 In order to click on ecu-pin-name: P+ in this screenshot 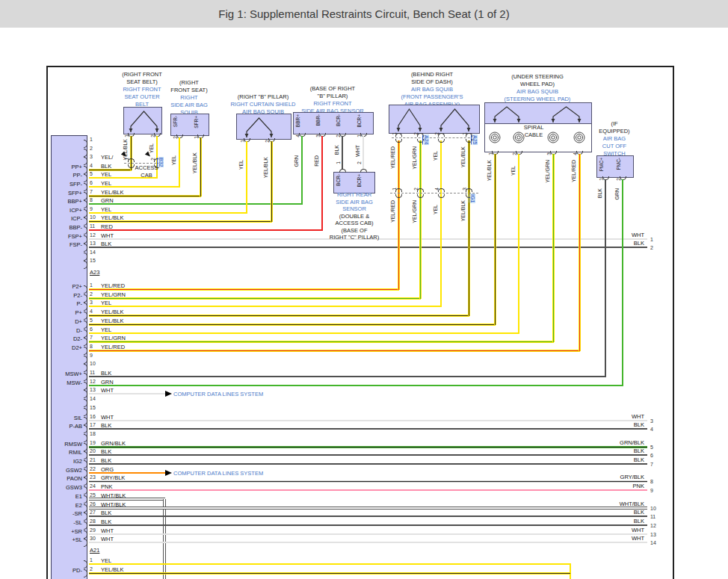, I will do `click(70, 312)`.